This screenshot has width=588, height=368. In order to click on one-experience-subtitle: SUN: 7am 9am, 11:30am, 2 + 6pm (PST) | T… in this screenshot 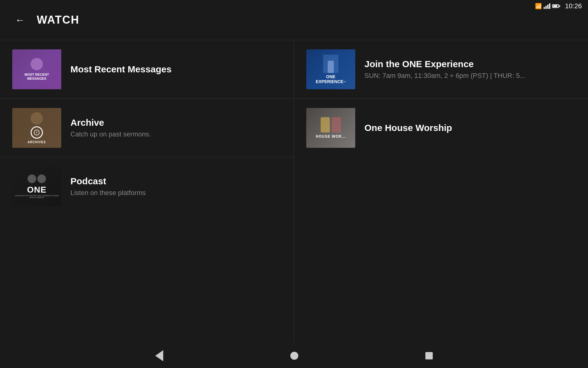, I will do `click(445, 76)`.